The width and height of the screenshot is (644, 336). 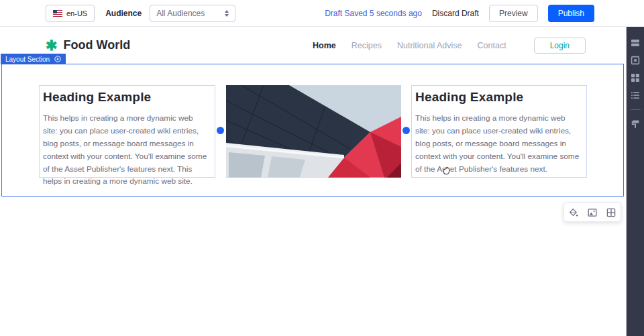 What do you see at coordinates (592, 212) in the screenshot?
I see `section-floating-toolbar` at bounding box center [592, 212].